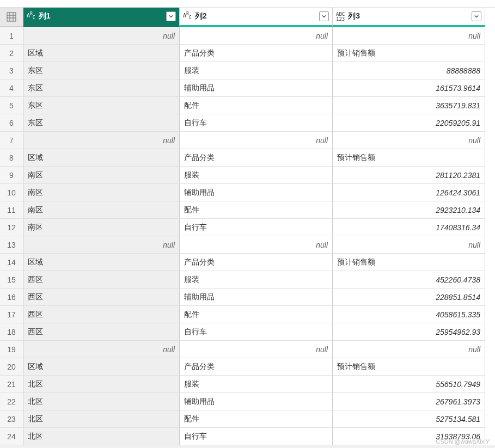 The image size is (495, 448). I want to click on column-header-2: ABC列2, so click(256, 17).